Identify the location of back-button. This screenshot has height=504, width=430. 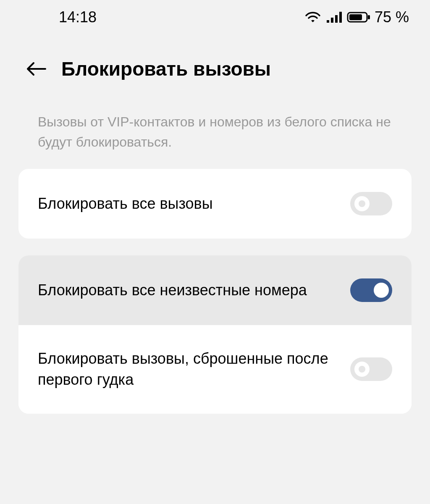
(36, 69).